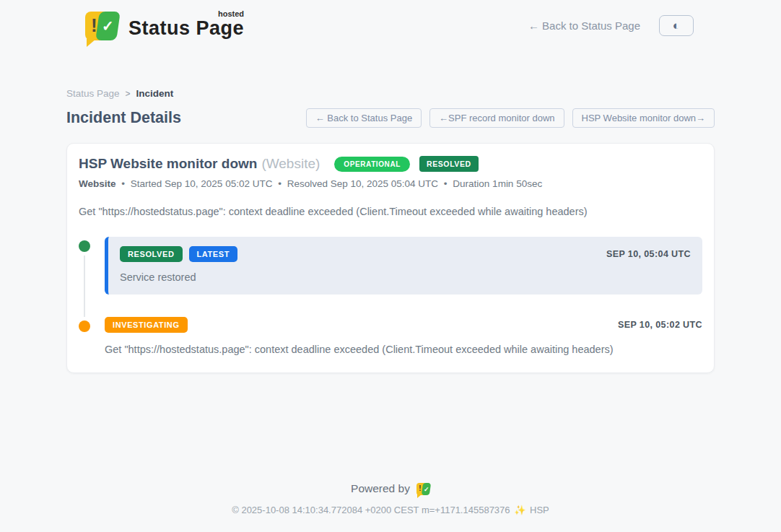 The width and height of the screenshot is (781, 532). Describe the element at coordinates (380, 489) in the screenshot. I see `powered-by-label: Powered by` at that location.